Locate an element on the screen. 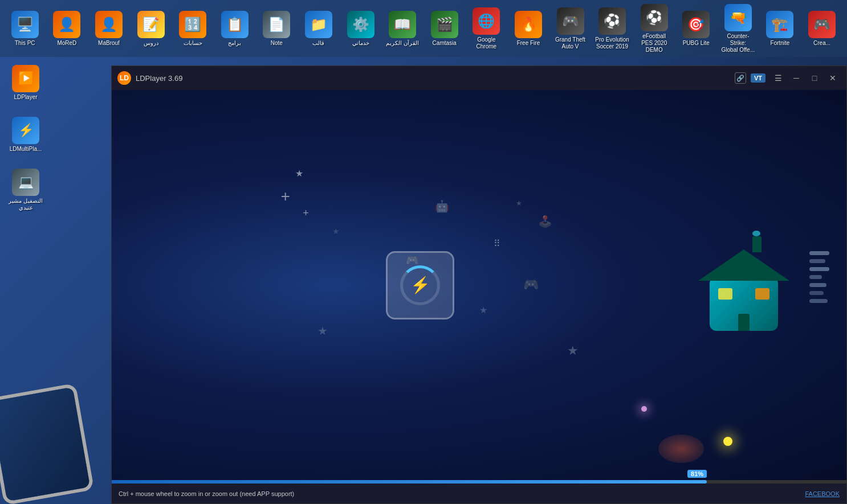  plus-deco-2: + is located at coordinates (306, 213).